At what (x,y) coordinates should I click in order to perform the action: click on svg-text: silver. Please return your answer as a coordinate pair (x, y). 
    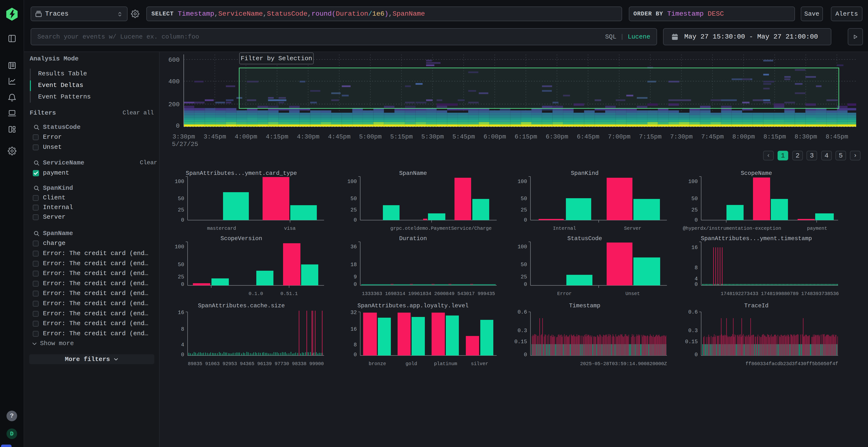
    Looking at the image, I should click on (479, 364).